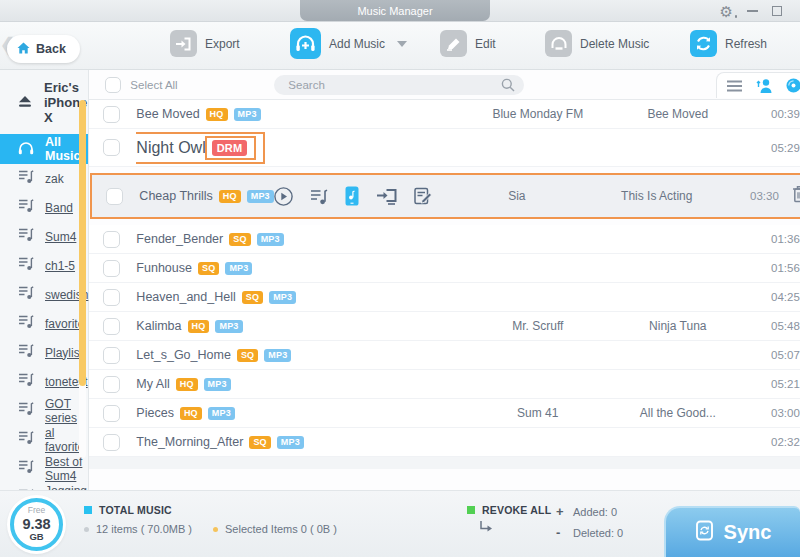  What do you see at coordinates (44, 178) in the screenshot?
I see `sidebar-playlist-item: zak` at bounding box center [44, 178].